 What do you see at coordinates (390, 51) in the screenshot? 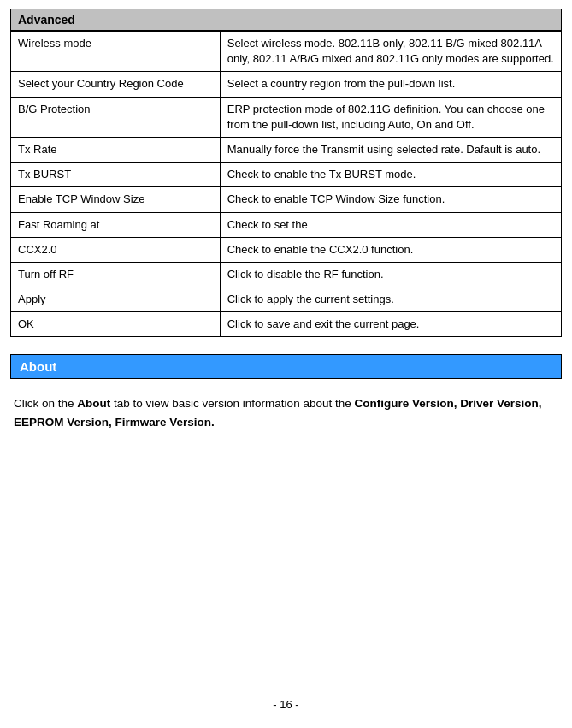
I see `row-description: Select wireless mode. 802.11B only, 802.…` at bounding box center [390, 51].